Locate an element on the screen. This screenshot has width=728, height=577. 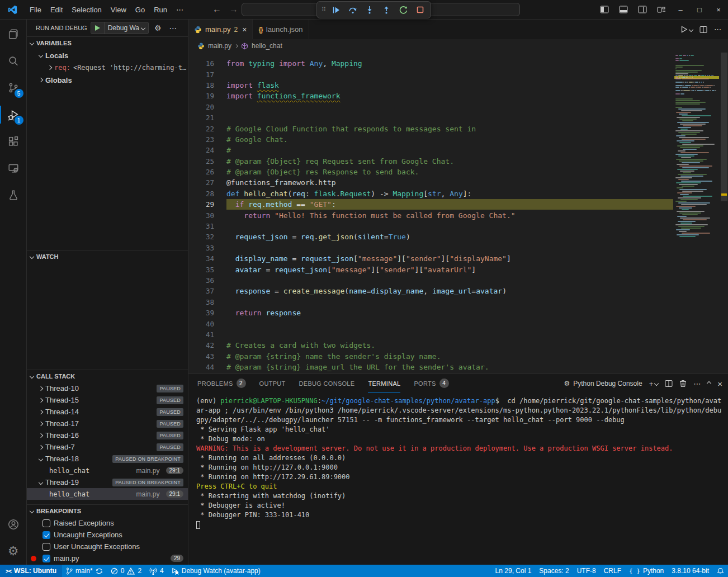
code-line: 24# is located at coordinates (431, 150).